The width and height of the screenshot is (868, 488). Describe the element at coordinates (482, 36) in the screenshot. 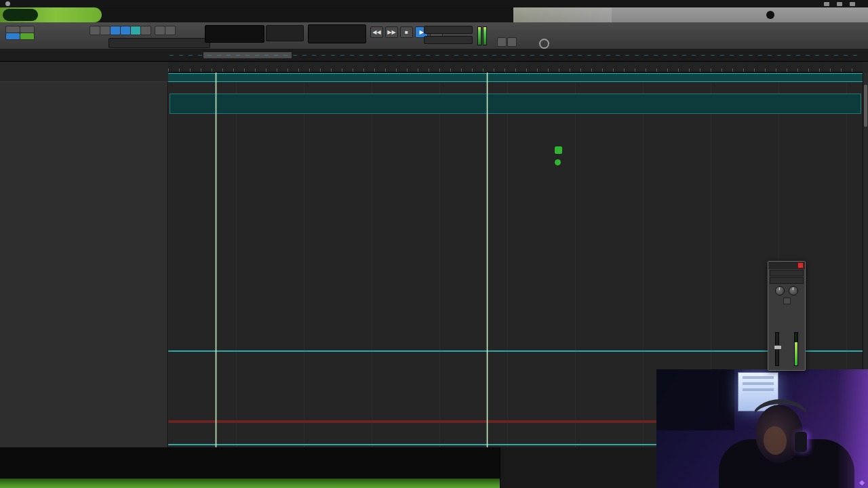

I see `output-meters` at that location.